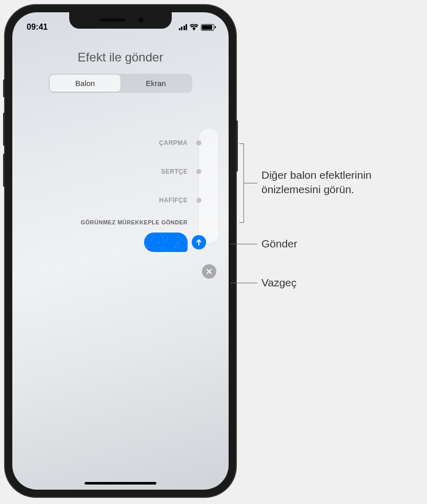 The image size is (427, 504). What do you see at coordinates (120, 242) in the screenshot?
I see `message-preview-row` at bounding box center [120, 242].